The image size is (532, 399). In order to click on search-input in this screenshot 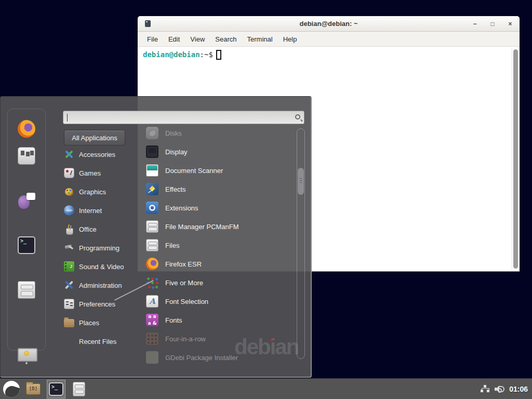, I will do `click(184, 117)`.